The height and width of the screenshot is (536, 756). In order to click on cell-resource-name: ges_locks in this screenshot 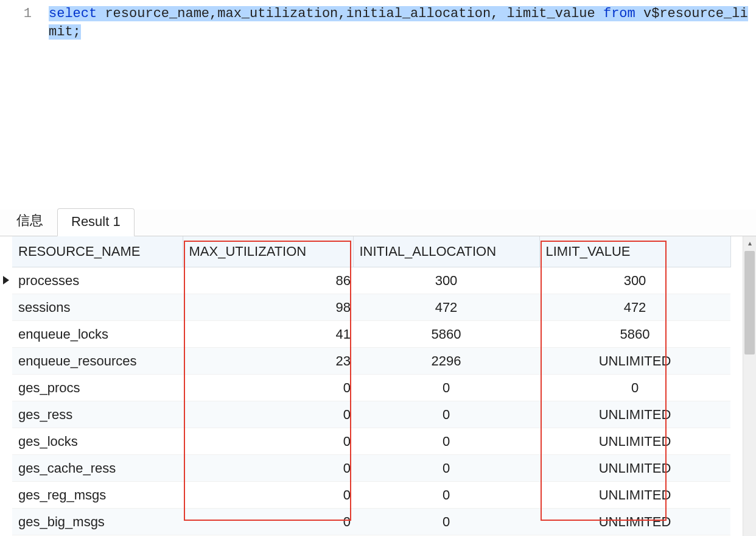, I will do `click(97, 442)`.